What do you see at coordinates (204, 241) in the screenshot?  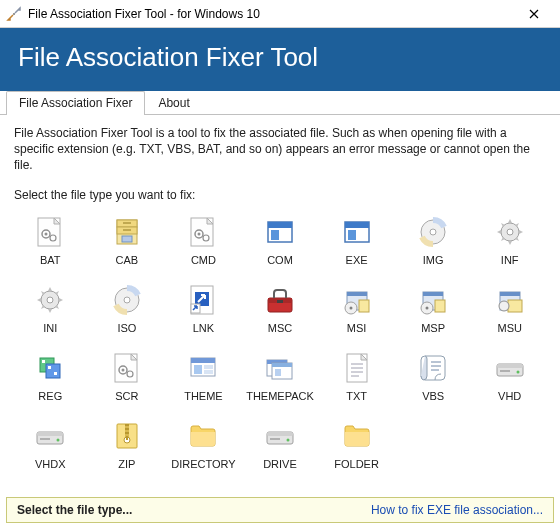 I see `file-type-cmd: CMD` at bounding box center [204, 241].